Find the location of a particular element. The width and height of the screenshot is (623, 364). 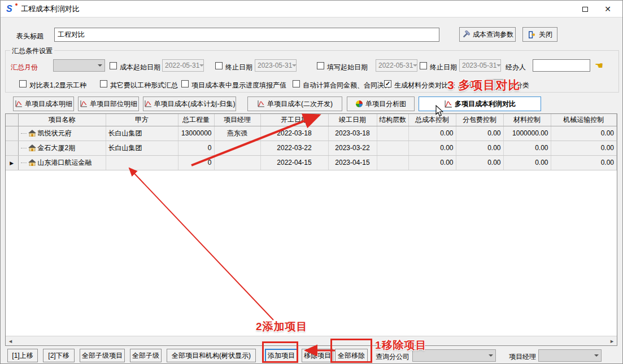

progress-value-label: 项目成本表中显示进度填报产值 is located at coordinates (239, 86).